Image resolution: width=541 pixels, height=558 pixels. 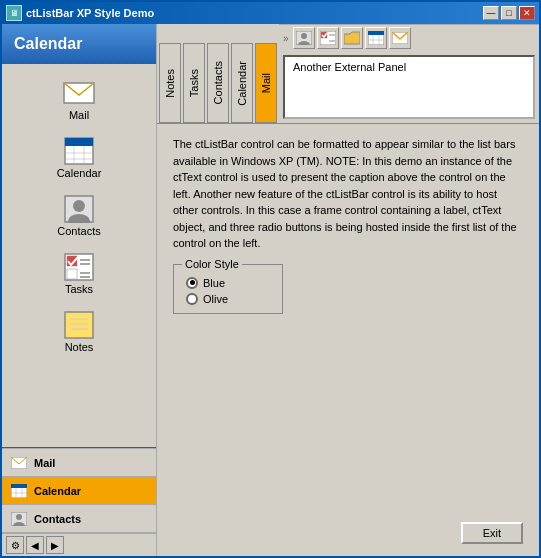 What do you see at coordinates (79, 289) in the screenshot?
I see `sidebar-item-tasks-label: Tasks` at bounding box center [79, 289].